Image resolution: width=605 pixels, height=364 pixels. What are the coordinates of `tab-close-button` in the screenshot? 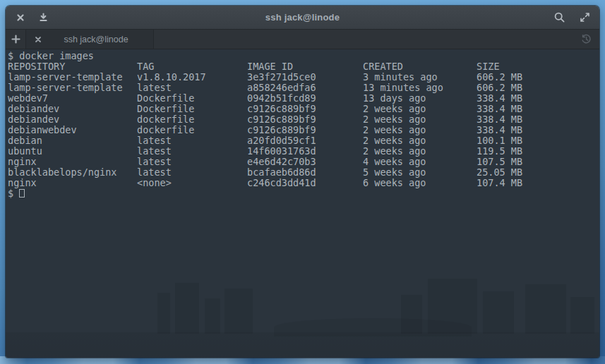 It's located at (38, 40).